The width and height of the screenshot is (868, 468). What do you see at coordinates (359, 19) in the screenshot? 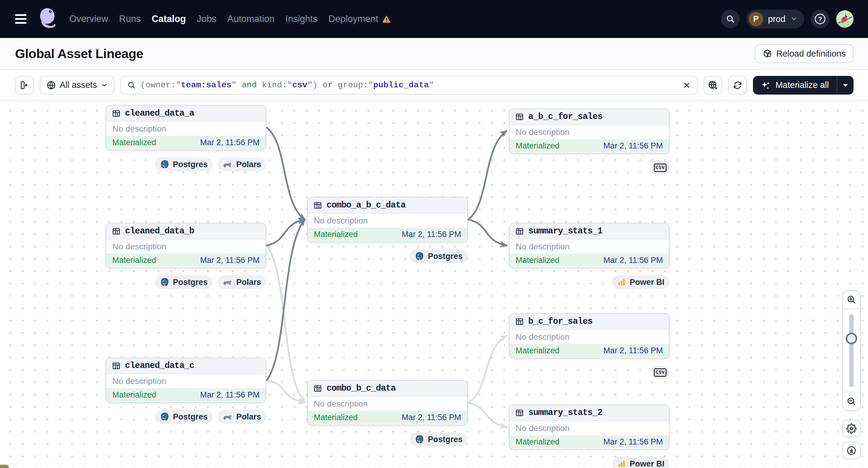
I see `nav-item-deployment: Deployment` at bounding box center [359, 19].